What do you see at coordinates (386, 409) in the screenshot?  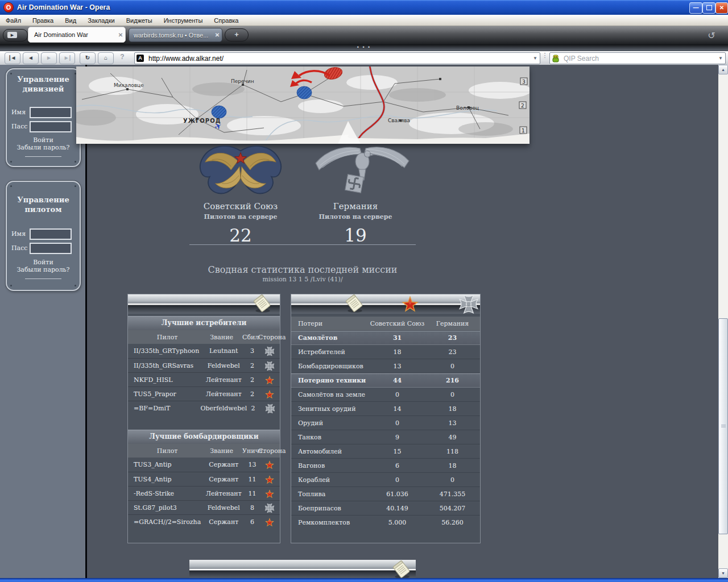 I see `losses-row: Зенитных орудий1418` at bounding box center [386, 409].